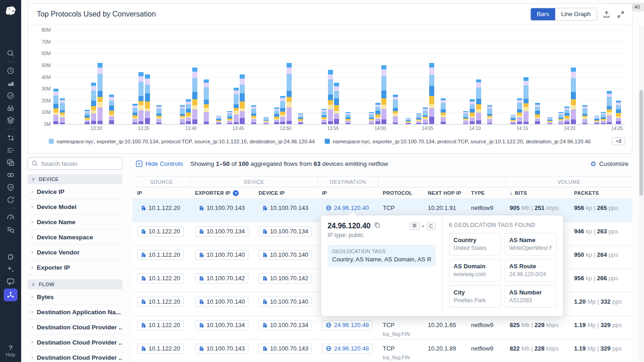 Image resolution: width=644 pixels, height=362 pixels. Describe the element at coordinates (11, 269) in the screenshot. I see `bits-ai-sparkles-icon` at that location.